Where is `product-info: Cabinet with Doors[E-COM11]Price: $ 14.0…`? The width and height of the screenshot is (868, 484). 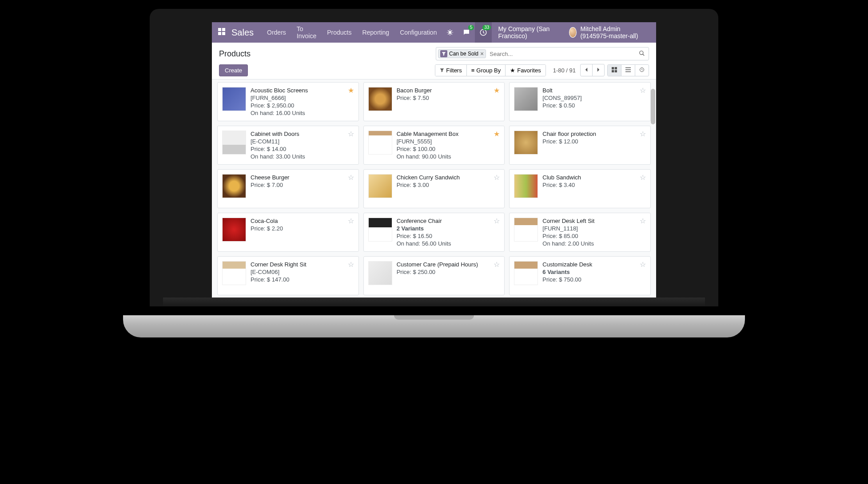 product-info: Cabinet with Doors[E-COM11]Price: $ 14.0… is located at coordinates (302, 145).